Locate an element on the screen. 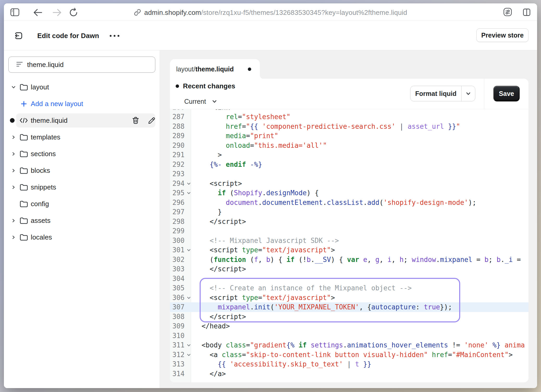 The height and width of the screenshot is (392, 541). sidebar-item-label: sections is located at coordinates (43, 154).